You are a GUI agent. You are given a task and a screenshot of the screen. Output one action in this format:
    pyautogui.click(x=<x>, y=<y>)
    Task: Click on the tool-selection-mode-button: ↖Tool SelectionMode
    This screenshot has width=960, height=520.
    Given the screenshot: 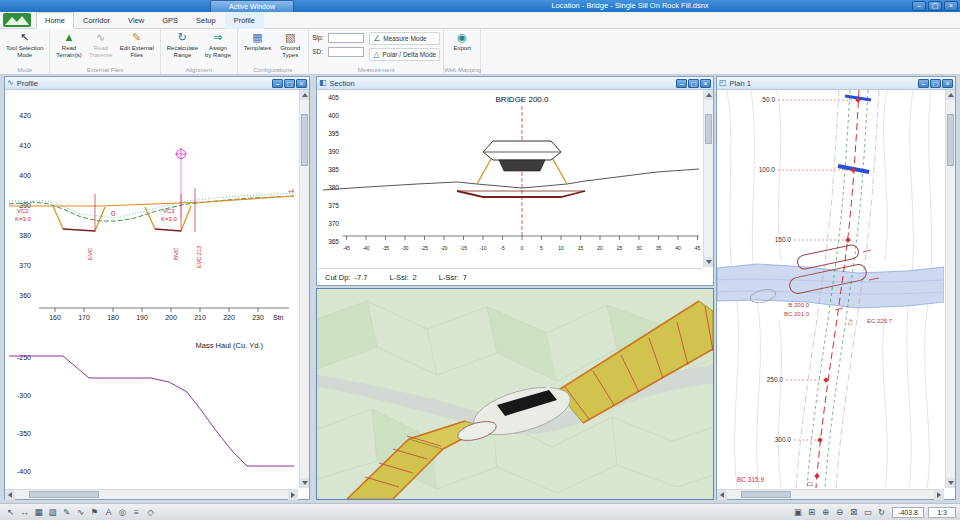 What is the action you would take?
    pyautogui.click(x=24, y=45)
    